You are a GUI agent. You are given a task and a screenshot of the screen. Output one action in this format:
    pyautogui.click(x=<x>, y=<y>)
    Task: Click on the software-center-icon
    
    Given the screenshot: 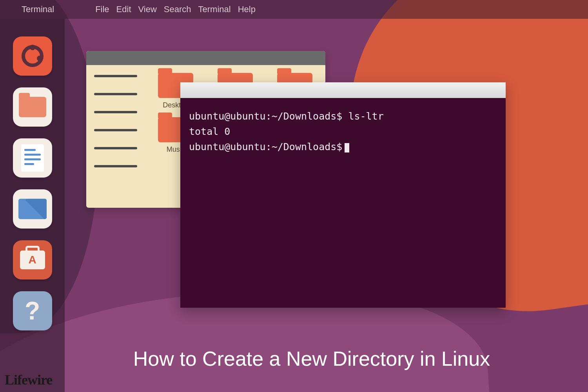 What is the action you would take?
    pyautogui.click(x=33, y=260)
    